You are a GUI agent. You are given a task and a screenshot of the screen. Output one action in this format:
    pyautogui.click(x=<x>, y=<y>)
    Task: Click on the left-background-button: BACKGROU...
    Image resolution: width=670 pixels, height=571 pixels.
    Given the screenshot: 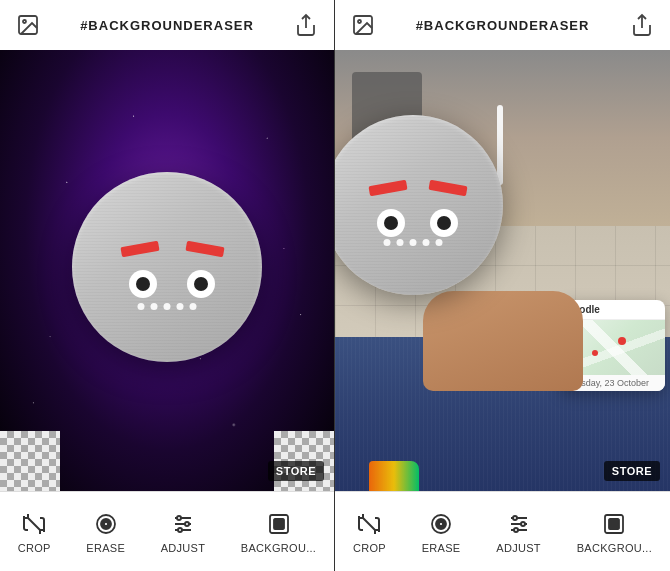 What is the action you would take?
    pyautogui.click(x=278, y=532)
    